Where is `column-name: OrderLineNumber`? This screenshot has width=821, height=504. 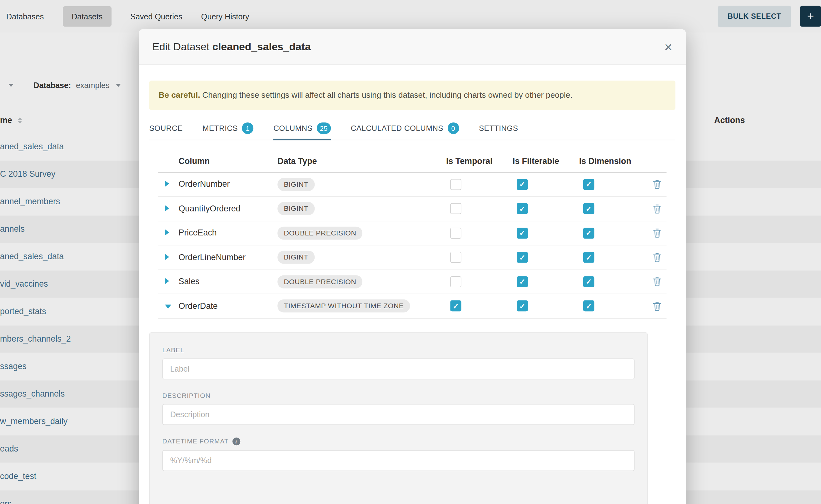
column-name: OrderLineNumber is located at coordinates (212, 257).